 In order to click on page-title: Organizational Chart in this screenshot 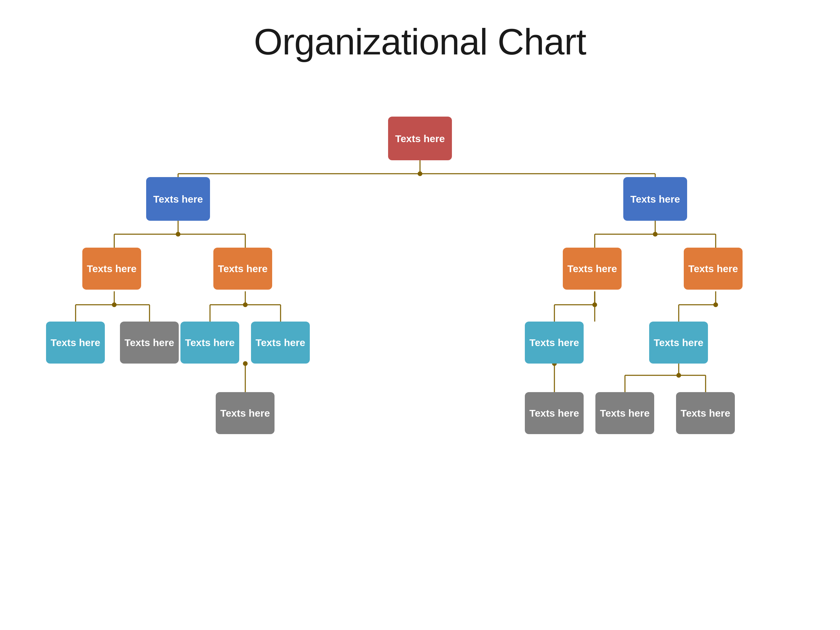, I will do `click(420, 41)`.